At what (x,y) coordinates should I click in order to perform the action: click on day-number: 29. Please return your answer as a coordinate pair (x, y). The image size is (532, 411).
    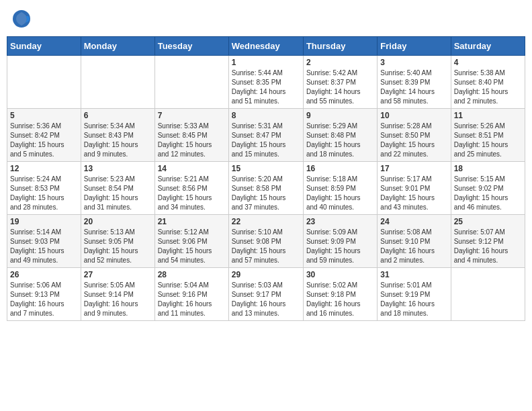
    Looking at the image, I should click on (266, 275).